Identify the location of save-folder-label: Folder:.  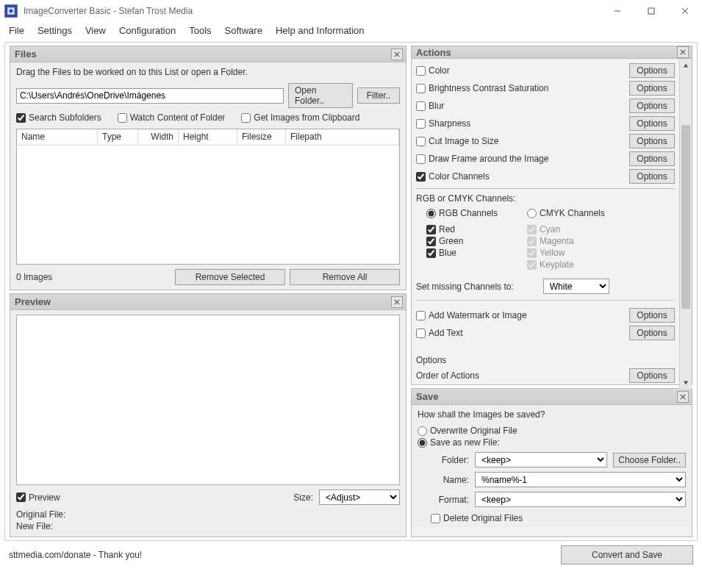
(448, 460).